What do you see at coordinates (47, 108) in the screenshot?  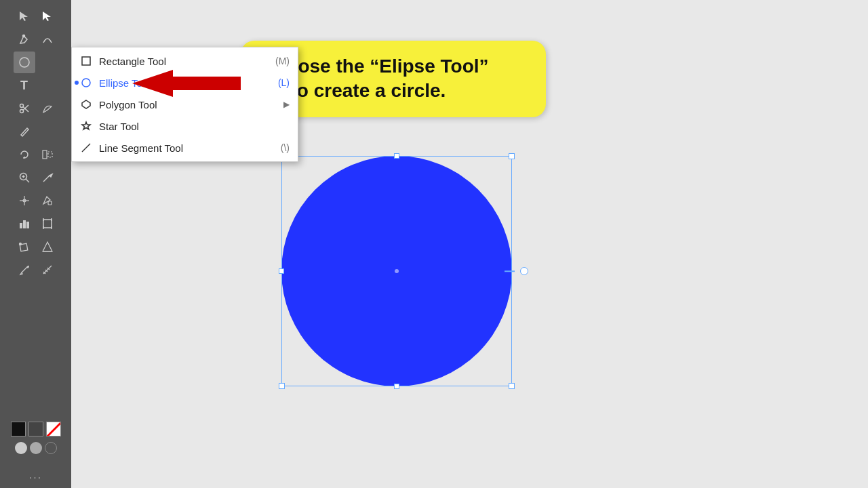 I see `warp-tool` at bounding box center [47, 108].